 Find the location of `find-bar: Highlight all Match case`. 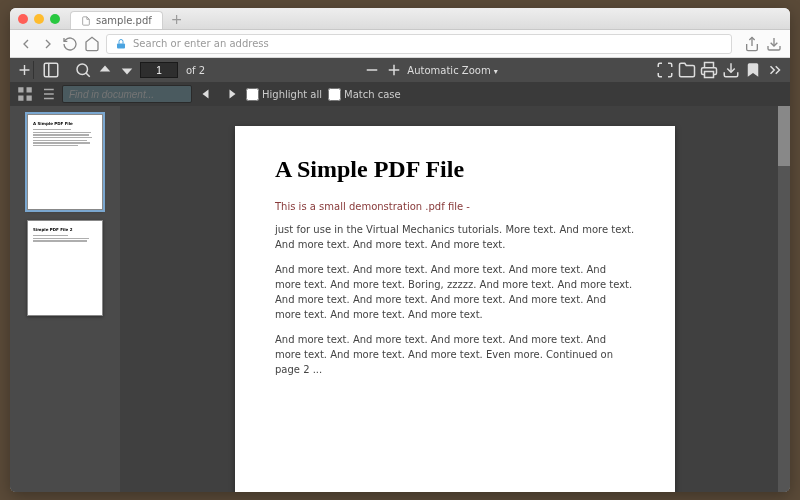

find-bar: Highlight all Match case is located at coordinates (400, 94).